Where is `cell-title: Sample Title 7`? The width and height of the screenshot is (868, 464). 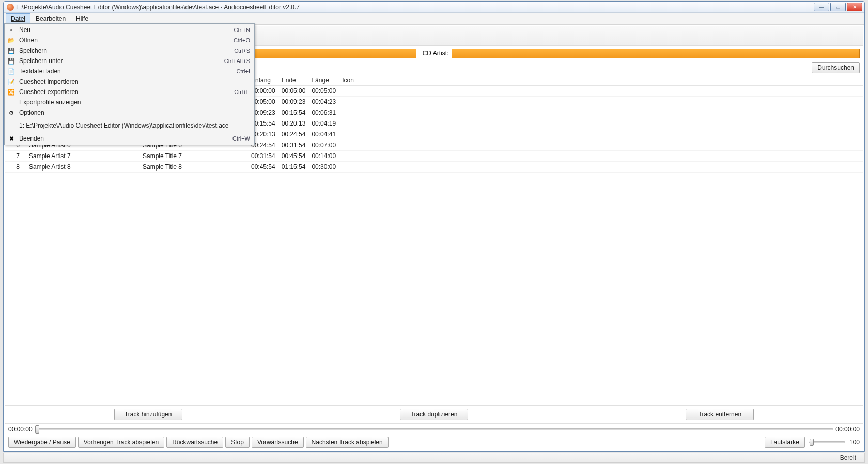 cell-title: Sample Title 7 is located at coordinates (194, 156).